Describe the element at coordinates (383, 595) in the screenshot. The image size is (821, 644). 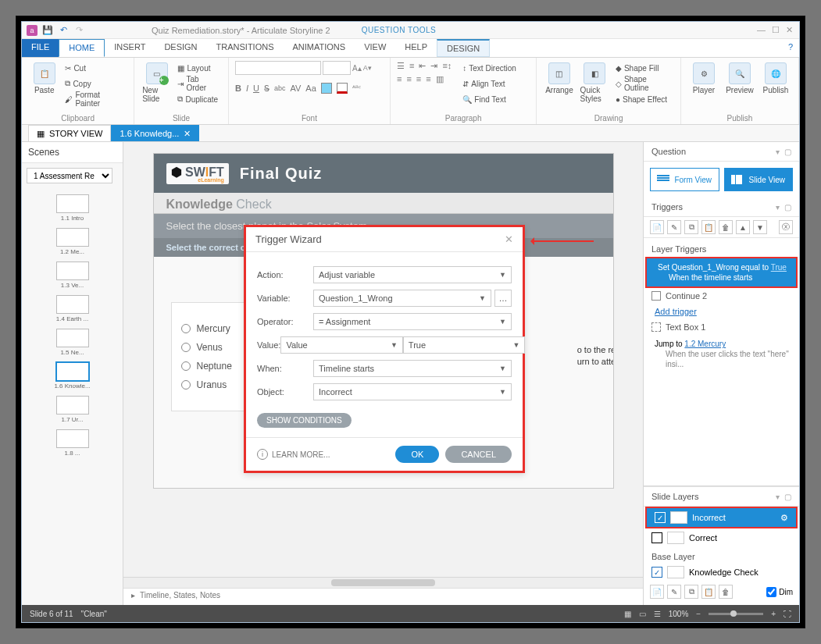
I see `timeline-expand: ▸Timeline, States, Notes` at that location.